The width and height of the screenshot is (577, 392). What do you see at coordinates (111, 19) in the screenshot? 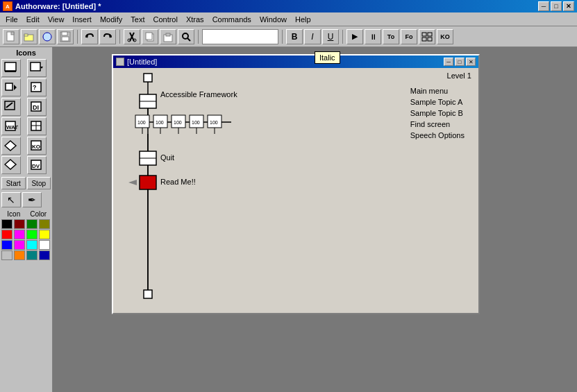
I see `menu-modify: Modify` at bounding box center [111, 19].